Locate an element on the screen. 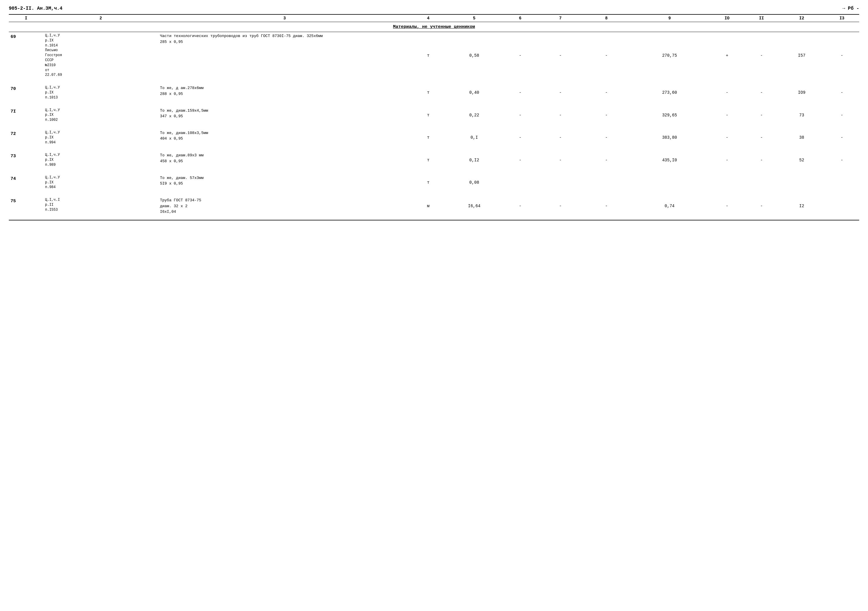  table-row: 75Ц.I,ч.I р.II п.I553Труба ГОСТ 8734-75 … is located at coordinates (434, 206).